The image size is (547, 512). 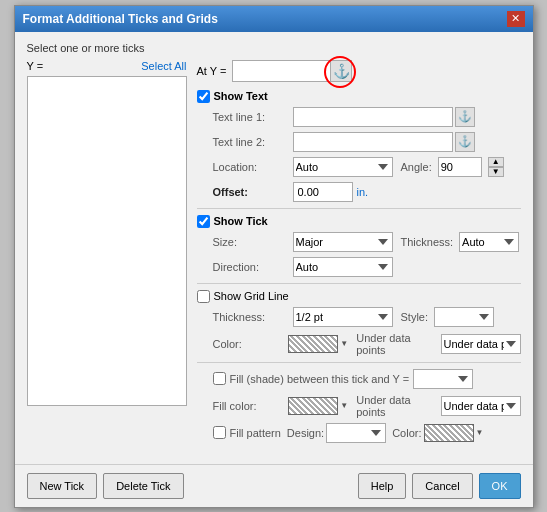 What do you see at coordinates (496, 162) in the screenshot?
I see `angle-up-button: ▲` at bounding box center [496, 162].